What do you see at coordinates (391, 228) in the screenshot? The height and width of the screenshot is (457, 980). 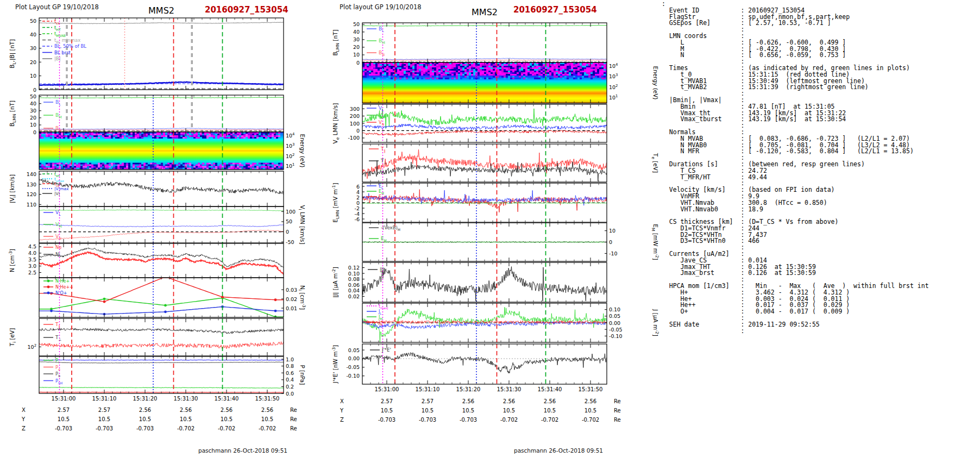 I see `svg-text: -(VexB)M` at bounding box center [391, 228].